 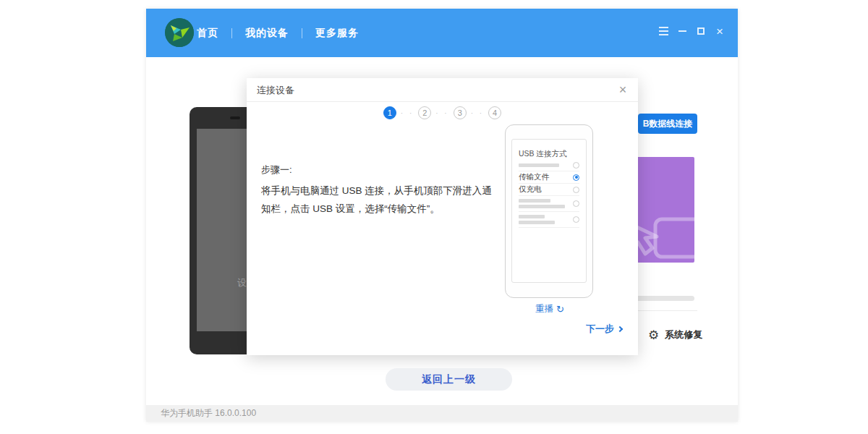 What do you see at coordinates (208, 414) in the screenshot?
I see `app-version-label: 华为手机助手 16.0.0.100` at bounding box center [208, 414].